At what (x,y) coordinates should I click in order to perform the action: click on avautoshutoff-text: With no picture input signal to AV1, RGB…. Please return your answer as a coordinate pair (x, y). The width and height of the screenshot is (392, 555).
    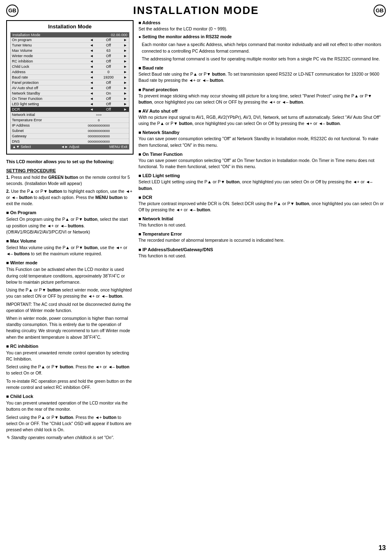
    Looking at the image, I should click on (262, 120).